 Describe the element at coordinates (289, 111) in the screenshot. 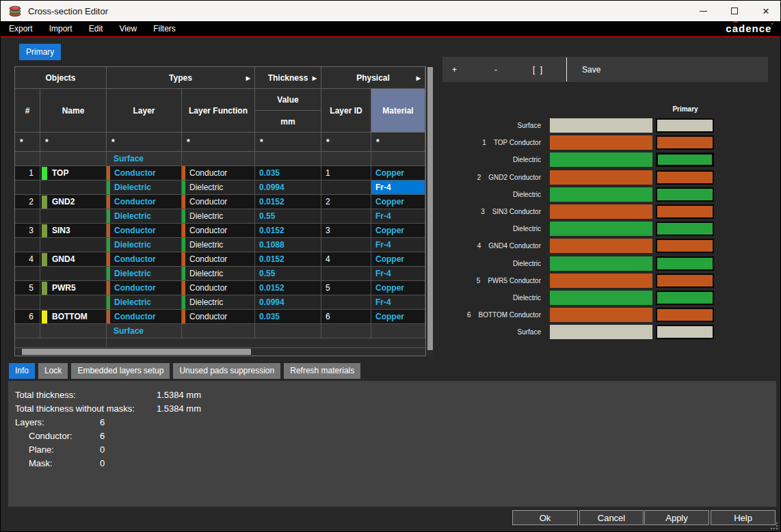

I see `col-header-thickness-value: Value mm` at that location.